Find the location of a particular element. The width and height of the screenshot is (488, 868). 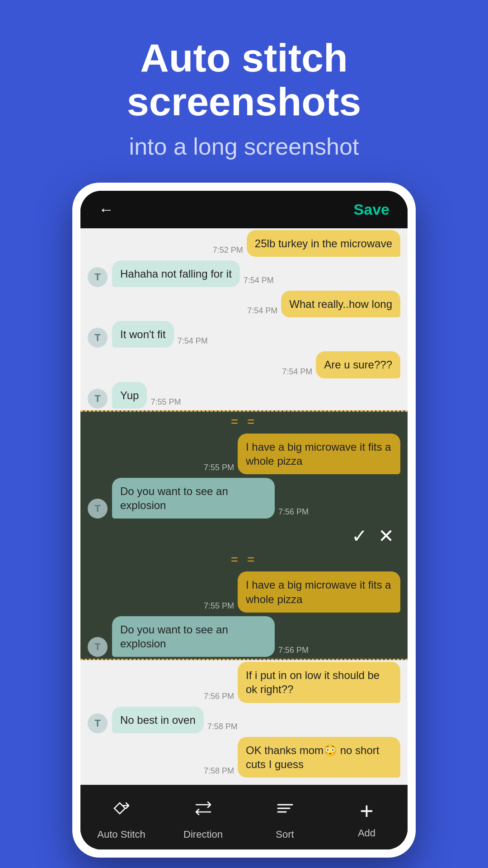

bubble-wrap: 7:56 PM If i put in on low it should be … is located at coordinates (302, 682).